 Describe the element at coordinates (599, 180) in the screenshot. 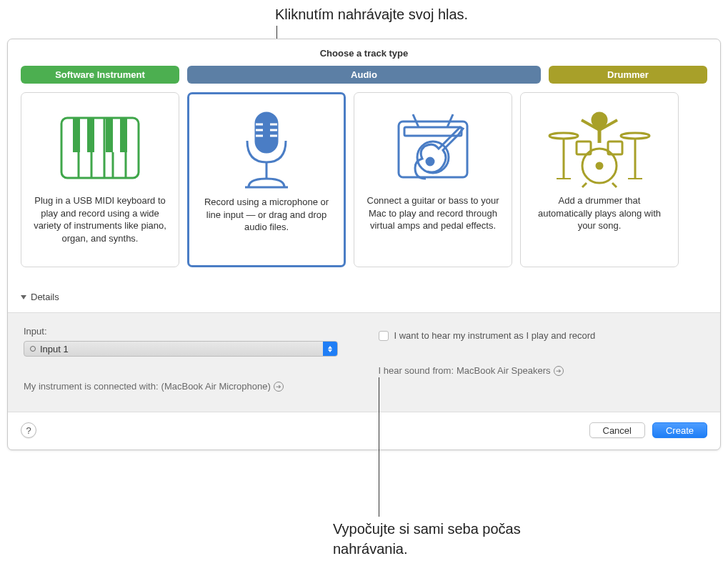

I see `card-drummer: Add a drummer that automatically plays a…` at that location.